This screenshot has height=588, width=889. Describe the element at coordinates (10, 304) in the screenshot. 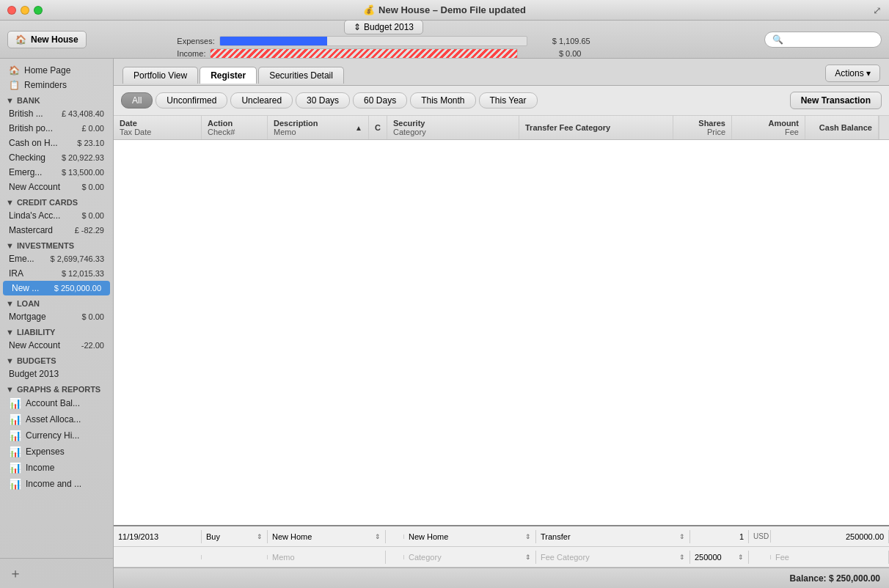

I see `collapse-loan-icon: ▼` at that location.